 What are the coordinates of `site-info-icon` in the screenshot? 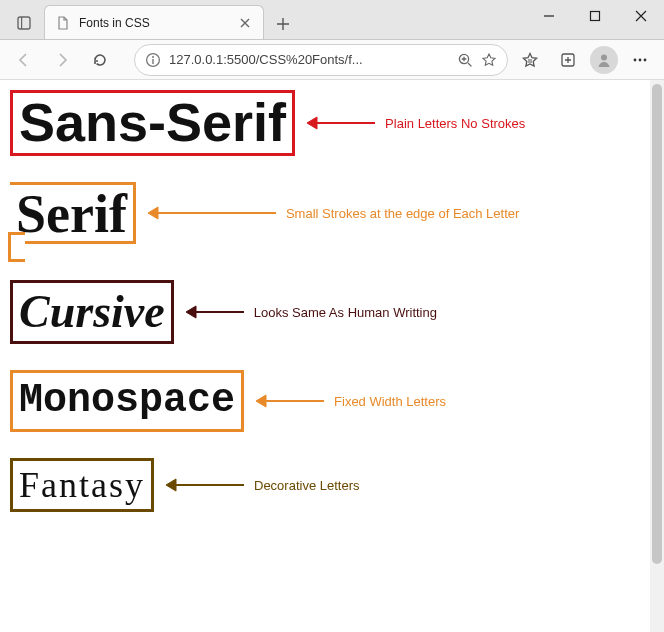 It's located at (153, 60).